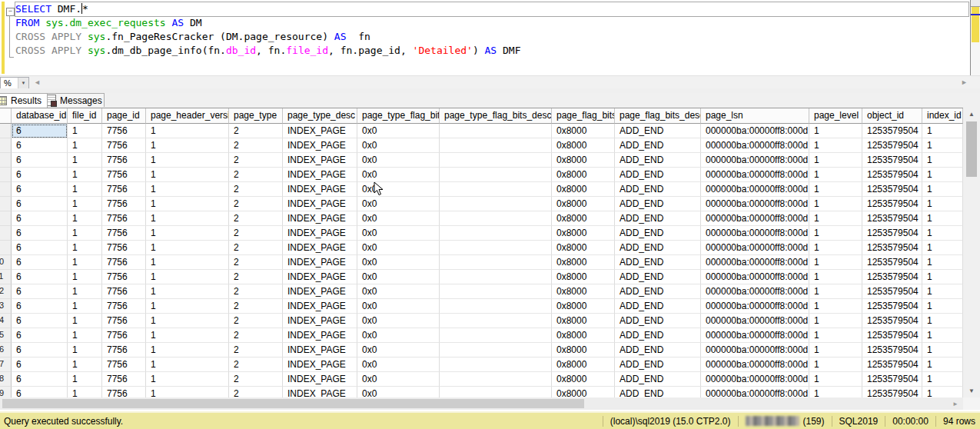  Describe the element at coordinates (40, 131) in the screenshot. I see `selected-cell-database_id: 6` at that location.